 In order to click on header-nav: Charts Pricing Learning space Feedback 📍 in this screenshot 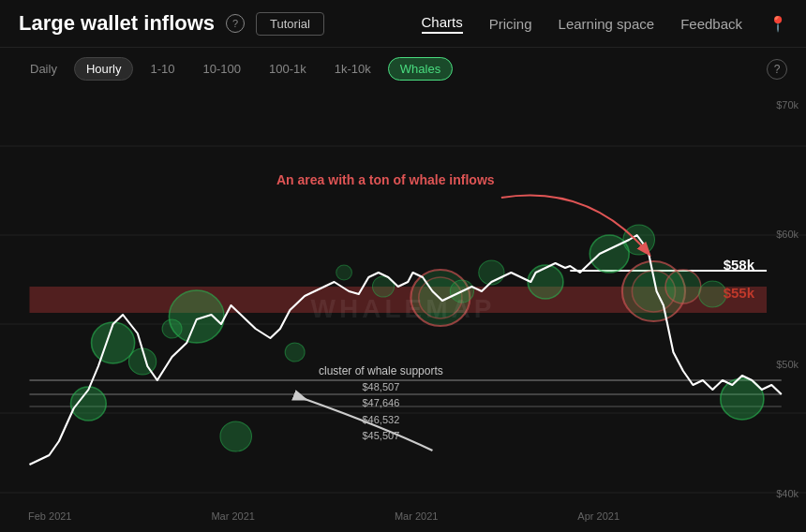, I will do `click(605, 24)`.